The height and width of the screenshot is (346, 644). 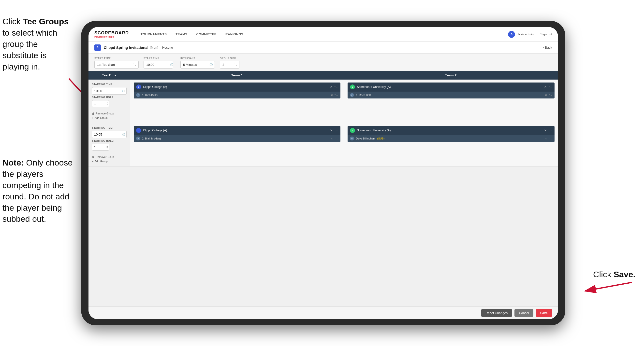 What do you see at coordinates (109, 91) in the screenshot?
I see `tee-time-input-wrap-1: 🕐` at bounding box center [109, 91].